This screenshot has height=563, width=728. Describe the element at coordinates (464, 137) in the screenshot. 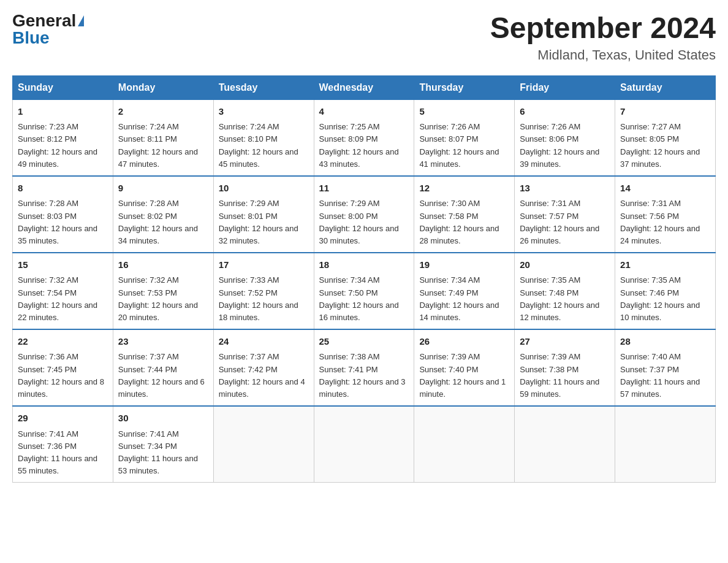

I see `calendar-cell: 5Sunrise: 7:26 AMSunset: 8:07 PMDaylight…` at that location.